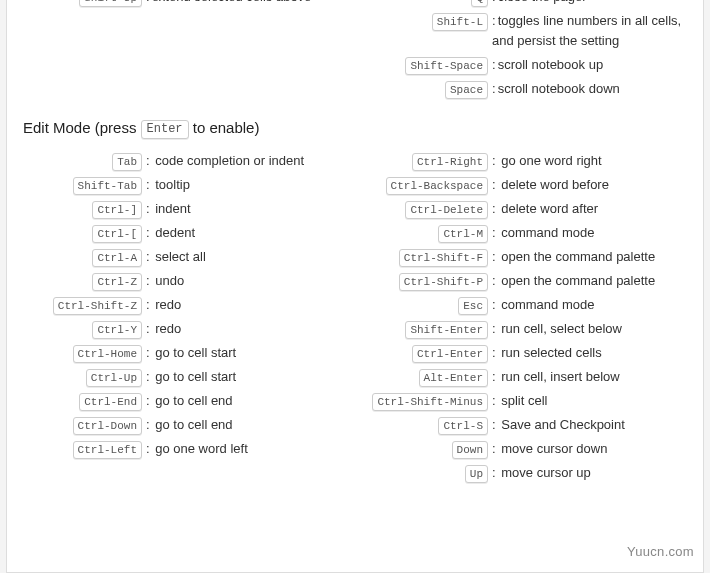  What do you see at coordinates (528, 473) in the screenshot?
I see `shortcut-row: Up: move cursor up` at bounding box center [528, 473].